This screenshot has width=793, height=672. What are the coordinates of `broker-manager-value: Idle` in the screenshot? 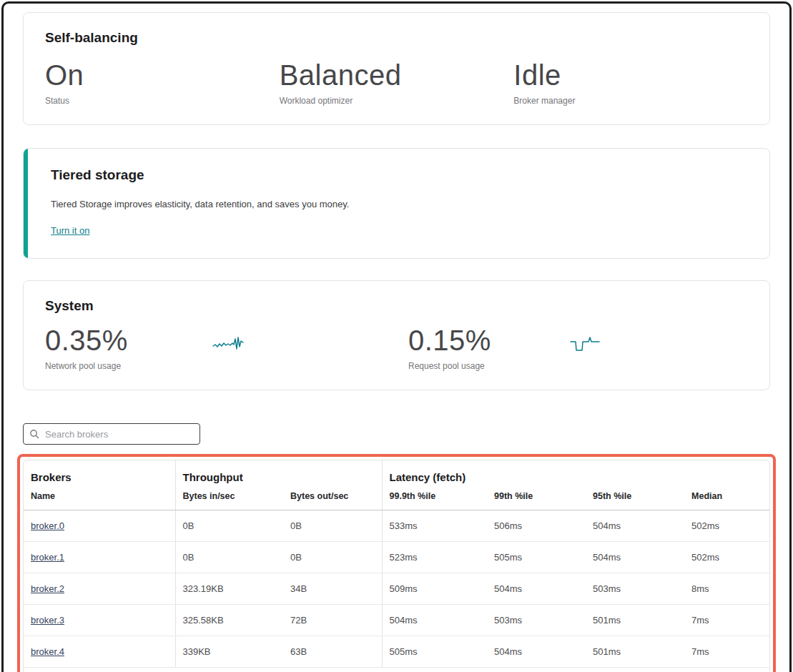 It's located at (631, 75).